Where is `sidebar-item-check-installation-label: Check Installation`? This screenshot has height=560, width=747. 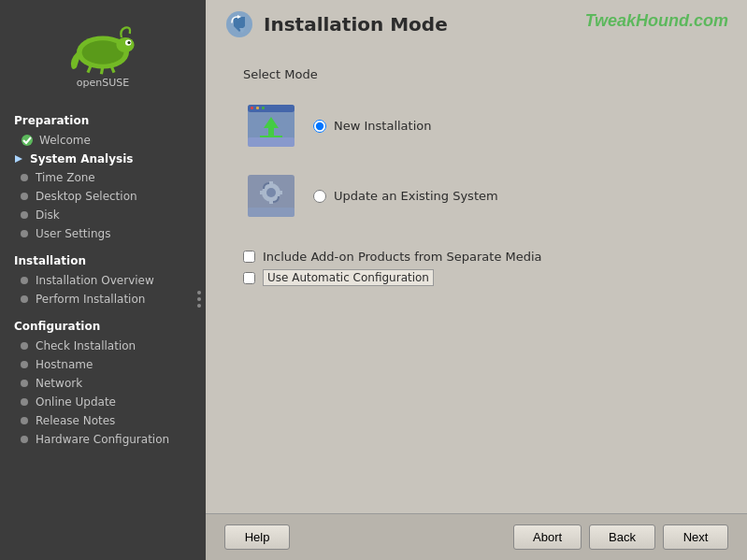
sidebar-item-check-installation-label: Check Installation is located at coordinates (86, 346).